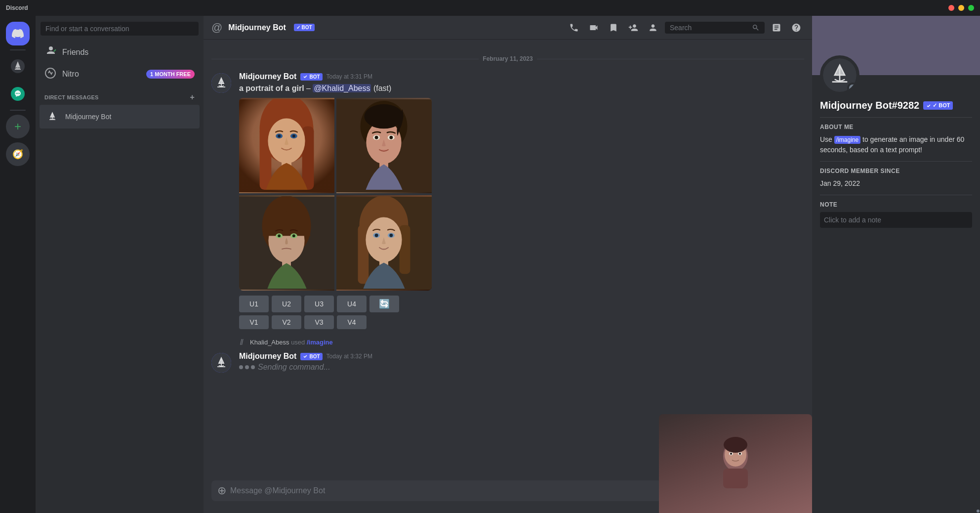 This screenshot has height=513, width=980. I want to click on dm-avatar-midjourney, so click(52, 117).